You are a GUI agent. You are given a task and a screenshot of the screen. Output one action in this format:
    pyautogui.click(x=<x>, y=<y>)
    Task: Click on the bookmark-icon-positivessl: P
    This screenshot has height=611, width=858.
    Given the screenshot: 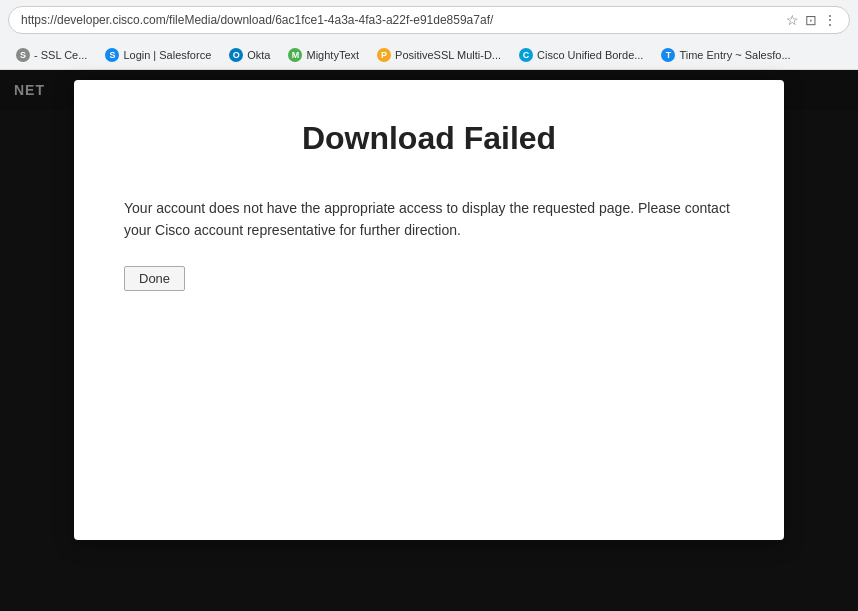 What is the action you would take?
    pyautogui.click(x=384, y=55)
    